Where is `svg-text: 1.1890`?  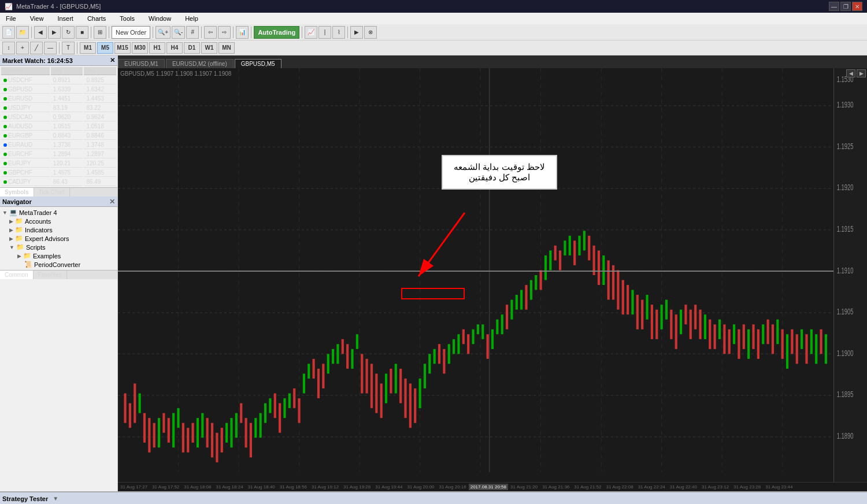
svg-text: 1.1890 is located at coordinates (845, 436).